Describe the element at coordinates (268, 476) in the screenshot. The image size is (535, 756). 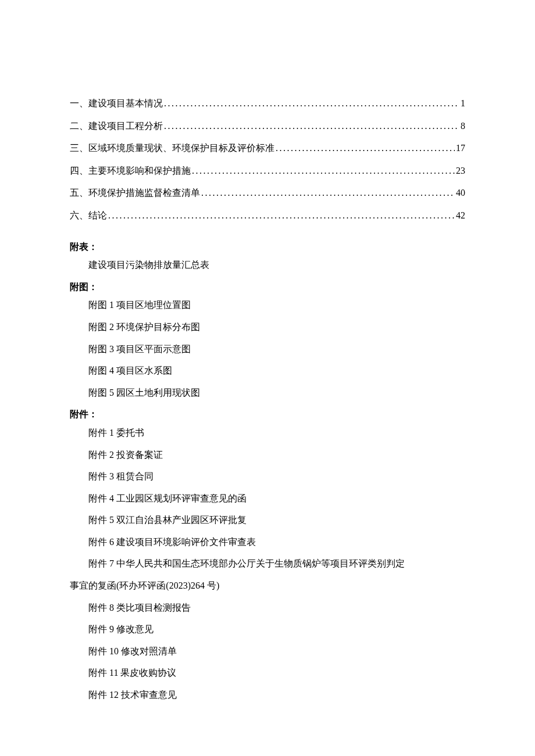
I see `list-item: 附件 3 租赁合同` at that location.